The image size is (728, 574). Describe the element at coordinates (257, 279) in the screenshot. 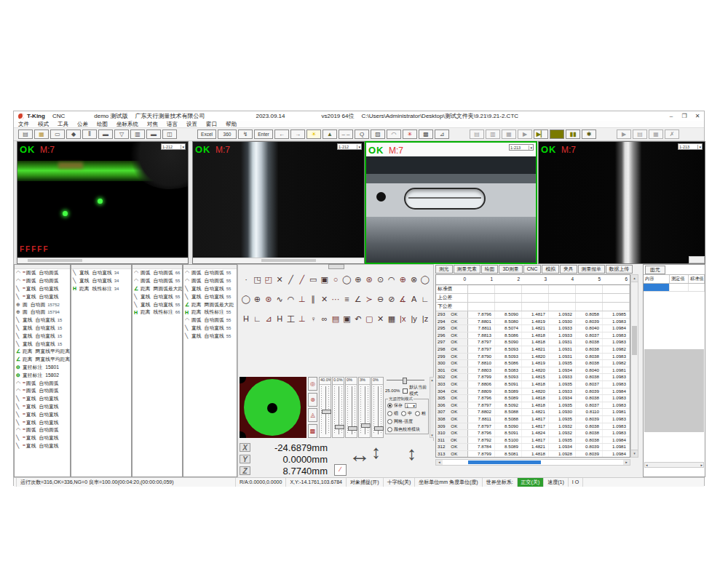

I see `palette-tool-icon: ◳` at that location.